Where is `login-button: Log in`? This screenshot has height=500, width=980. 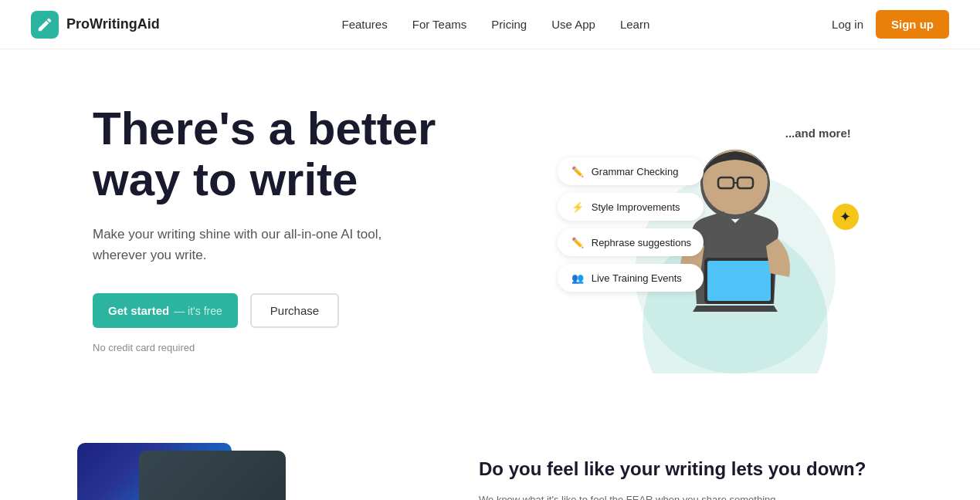 login-button: Log in is located at coordinates (848, 25).